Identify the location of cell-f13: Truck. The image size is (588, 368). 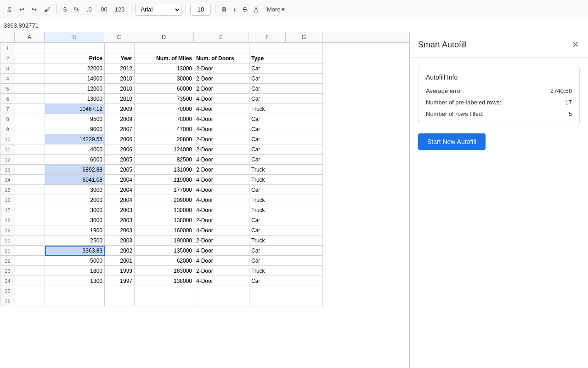
(268, 170).